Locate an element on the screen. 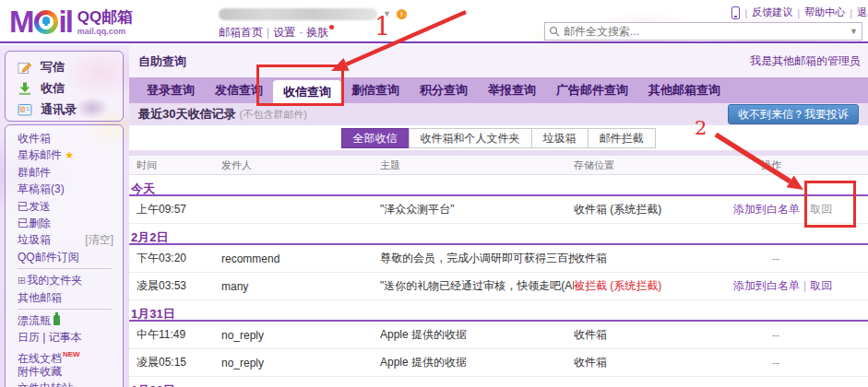 Image resolution: width=868 pixels, height=387 pixels. other-mailbox-admin-link: 我是其他邮箱的管理员 is located at coordinates (805, 61).